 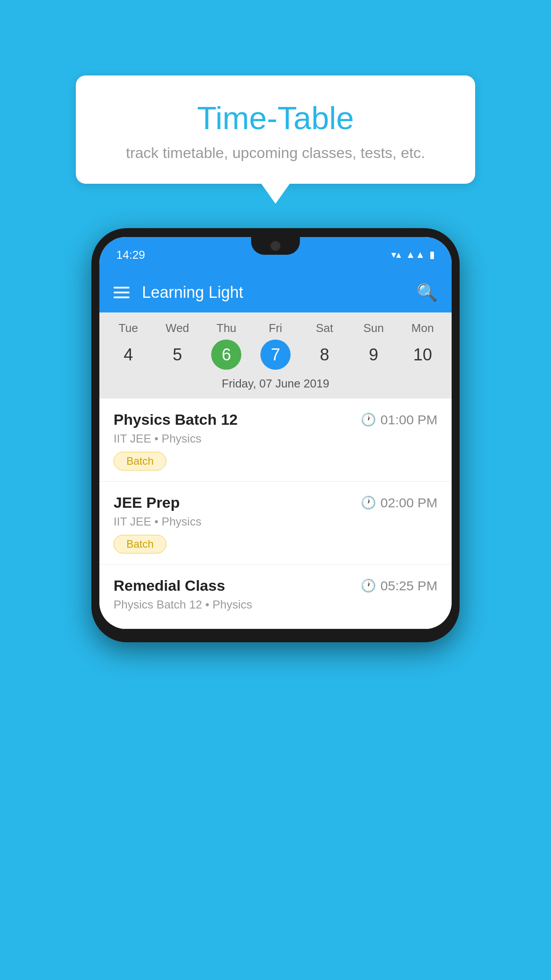 I want to click on day-number: 10, so click(x=423, y=355).